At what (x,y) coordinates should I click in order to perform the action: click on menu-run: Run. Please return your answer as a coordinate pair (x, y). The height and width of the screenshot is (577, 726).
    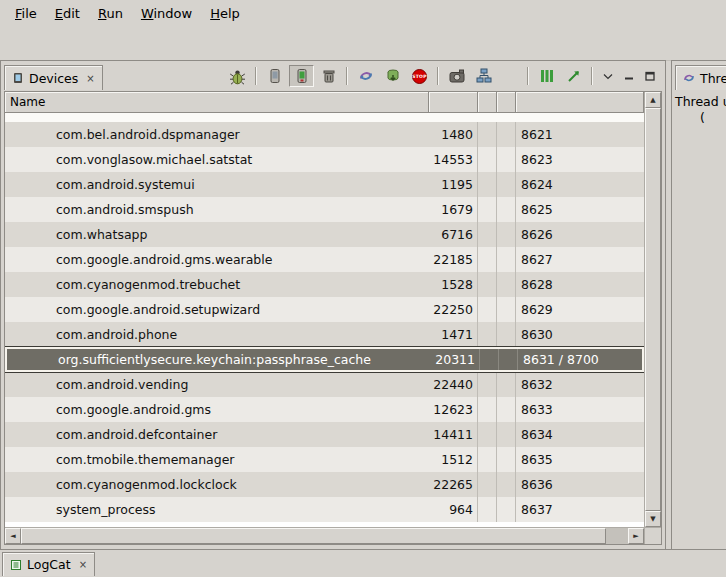
    Looking at the image, I should click on (110, 14).